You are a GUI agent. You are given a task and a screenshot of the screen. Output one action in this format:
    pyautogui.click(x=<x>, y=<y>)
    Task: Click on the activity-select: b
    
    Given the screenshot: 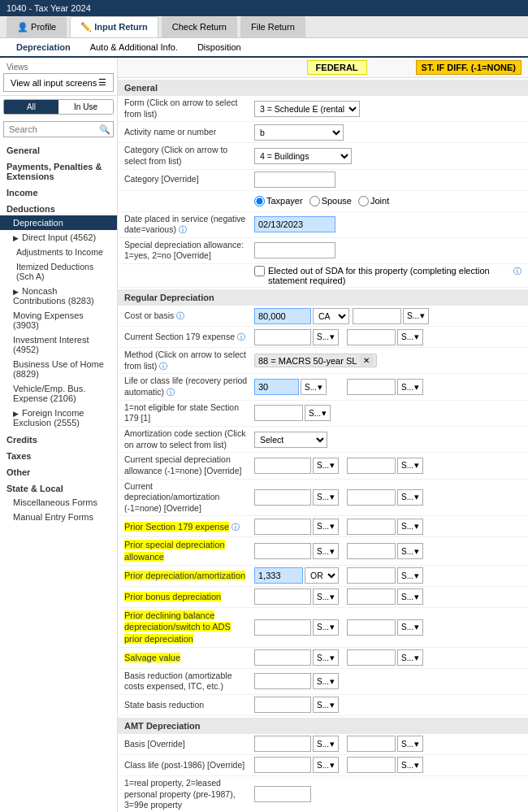 What is the action you would take?
    pyautogui.click(x=299, y=132)
    